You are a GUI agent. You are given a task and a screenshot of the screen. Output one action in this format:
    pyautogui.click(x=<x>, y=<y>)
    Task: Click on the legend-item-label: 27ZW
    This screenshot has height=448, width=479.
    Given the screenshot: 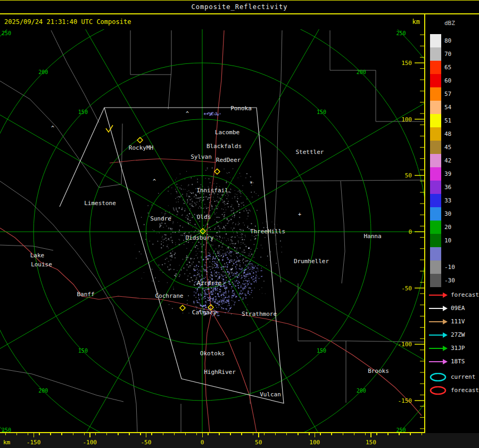 What is the action you would take?
    pyautogui.click(x=458, y=335)
    